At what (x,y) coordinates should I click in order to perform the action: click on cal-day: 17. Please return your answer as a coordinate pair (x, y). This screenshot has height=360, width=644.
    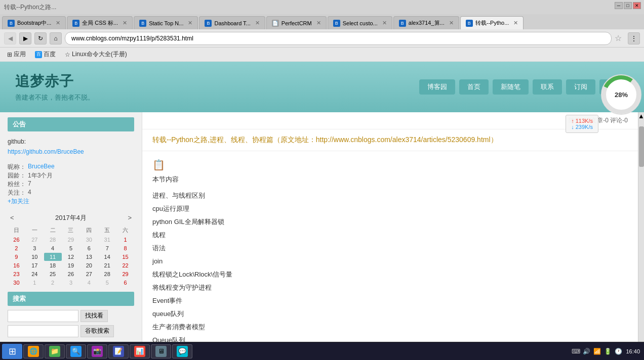
    Looking at the image, I should click on (34, 265).